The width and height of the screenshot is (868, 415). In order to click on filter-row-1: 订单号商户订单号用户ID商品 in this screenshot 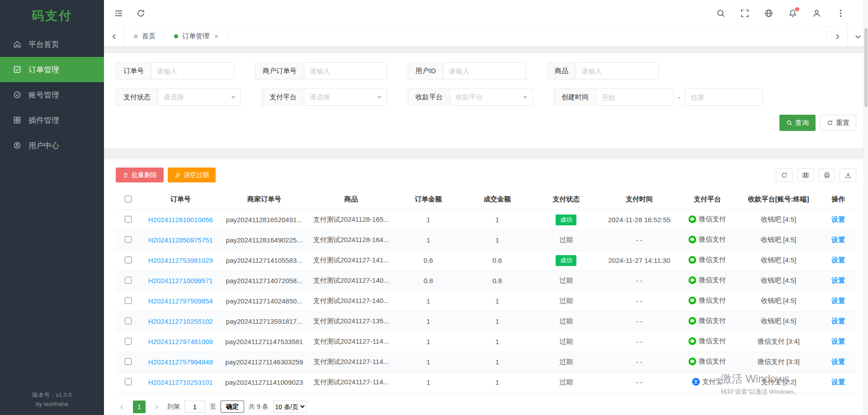, I will do `click(486, 71)`.